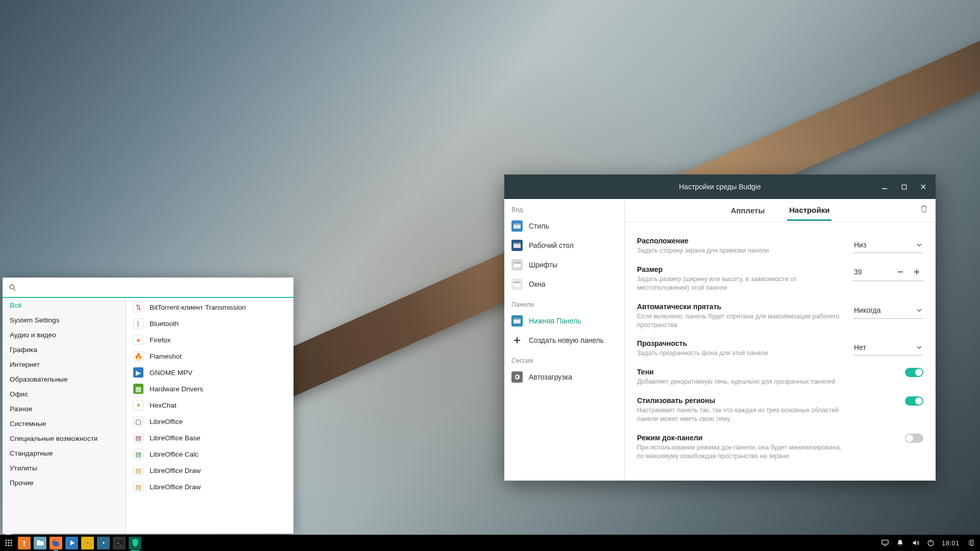  What do you see at coordinates (916, 543) in the screenshot?
I see `tray-volume-icon` at bounding box center [916, 543].